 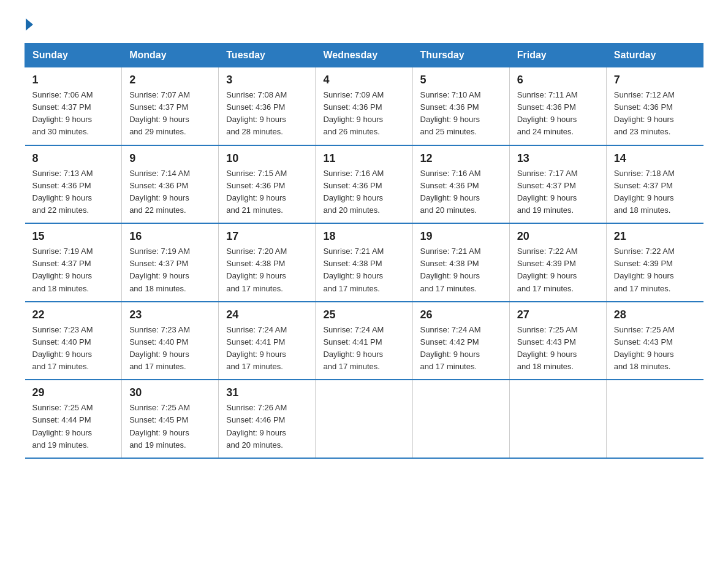 What do you see at coordinates (267, 237) in the screenshot?
I see `day-number: 17` at bounding box center [267, 237].